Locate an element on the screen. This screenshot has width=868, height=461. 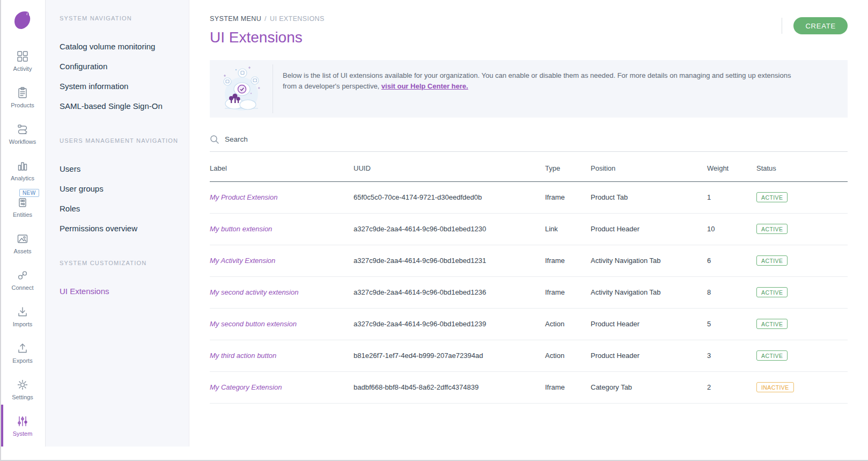
akeneo-logo-icon is located at coordinates (23, 20).